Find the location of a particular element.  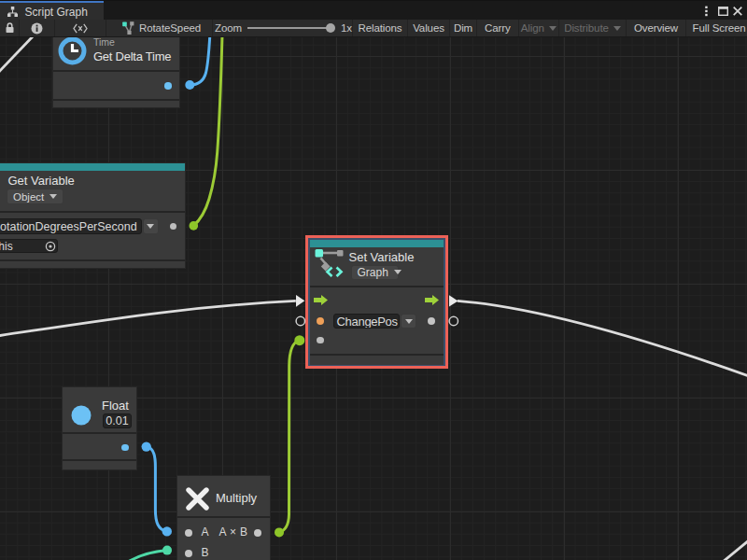

input-port-a is located at coordinates (189, 533).